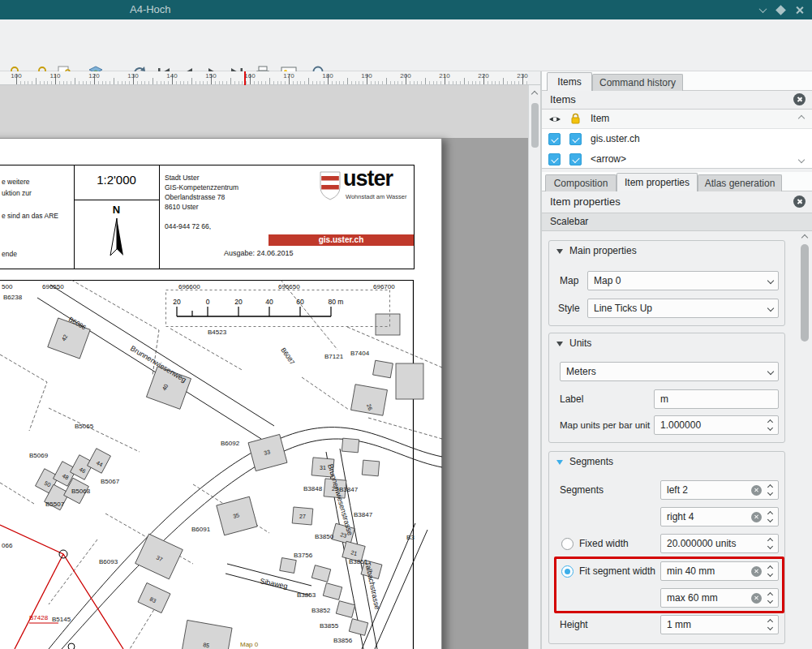 The height and width of the screenshot is (649, 812). I want to click on map-label: B6091, so click(201, 529).